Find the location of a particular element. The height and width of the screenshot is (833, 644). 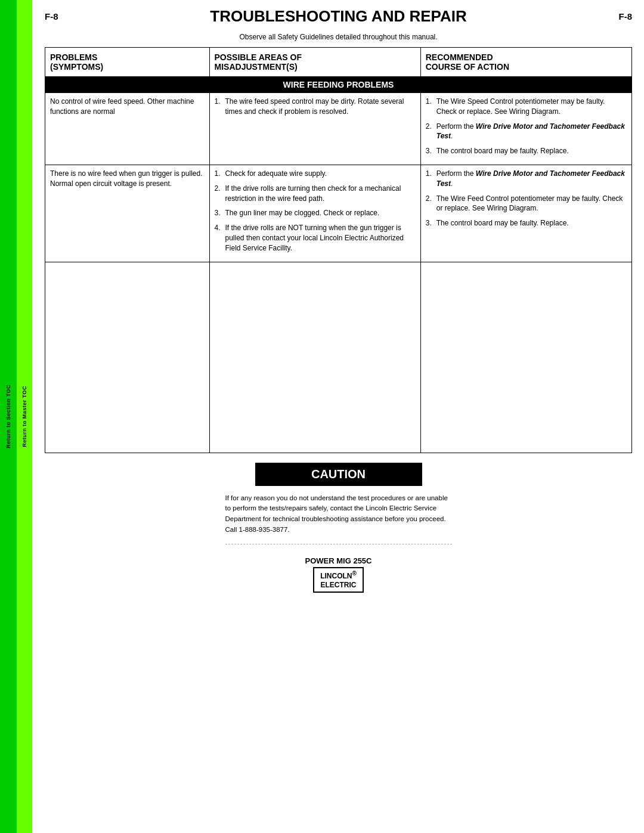

list-item: 1. Check for adequate wire supply. is located at coordinates (315, 174).